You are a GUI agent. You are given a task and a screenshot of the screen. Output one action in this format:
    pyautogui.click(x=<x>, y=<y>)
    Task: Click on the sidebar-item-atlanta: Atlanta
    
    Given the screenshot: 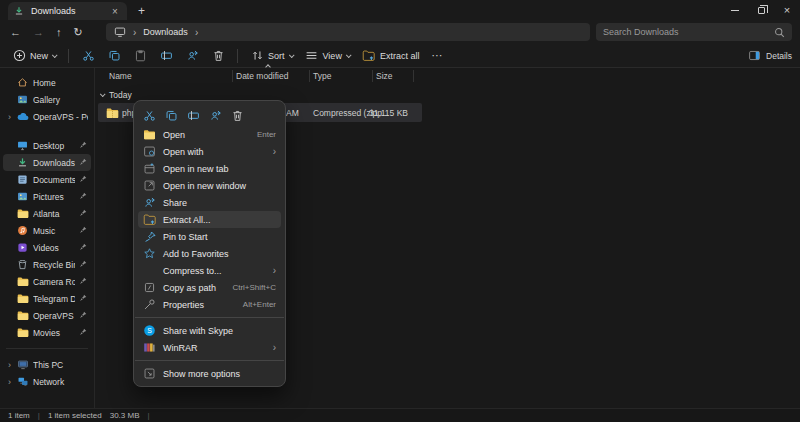 What is the action you would take?
    pyautogui.click(x=47, y=214)
    